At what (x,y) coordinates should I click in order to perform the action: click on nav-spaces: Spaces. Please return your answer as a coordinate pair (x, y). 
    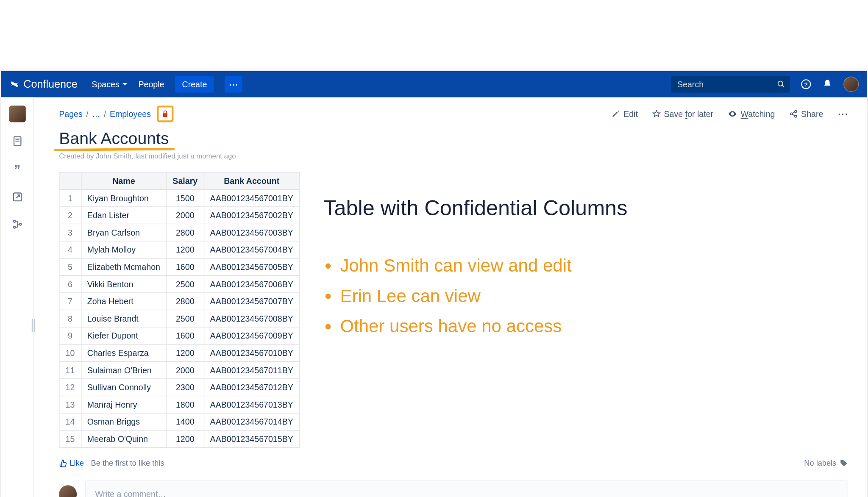
    Looking at the image, I should click on (109, 84).